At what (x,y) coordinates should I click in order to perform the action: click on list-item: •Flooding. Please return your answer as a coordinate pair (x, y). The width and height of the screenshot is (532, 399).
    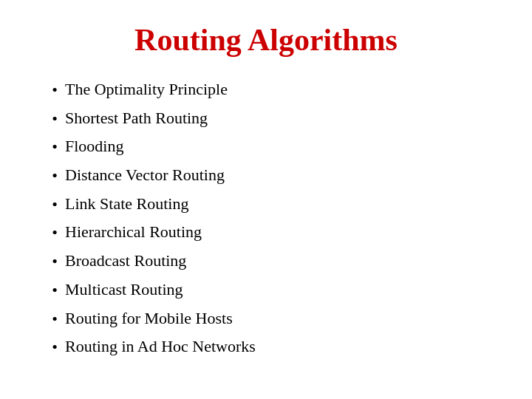
    Looking at the image, I should click on (266, 146).